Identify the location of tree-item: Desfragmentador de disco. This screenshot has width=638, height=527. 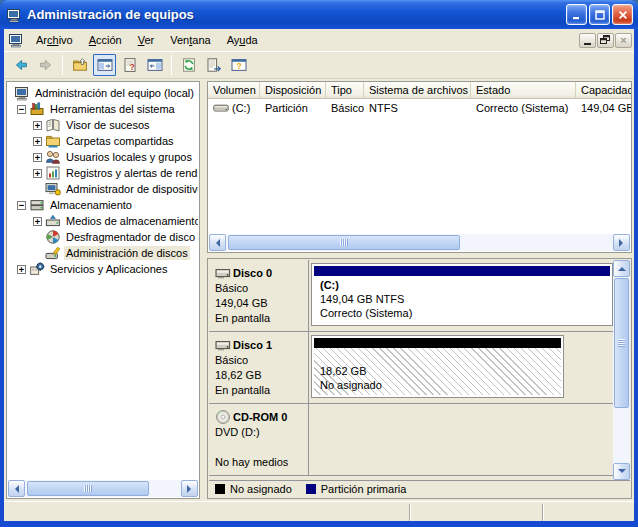
(103, 237).